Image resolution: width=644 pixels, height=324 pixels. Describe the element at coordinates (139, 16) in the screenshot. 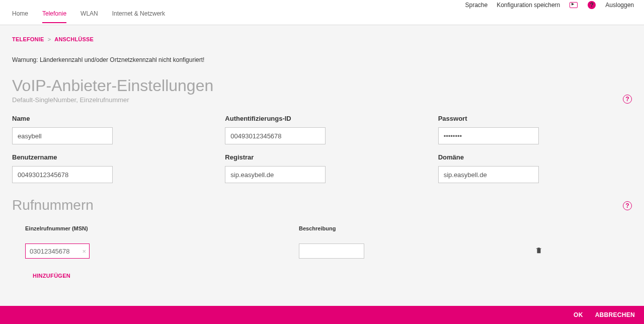

I see `tab-internet: Internet & Netzwerk` at that location.